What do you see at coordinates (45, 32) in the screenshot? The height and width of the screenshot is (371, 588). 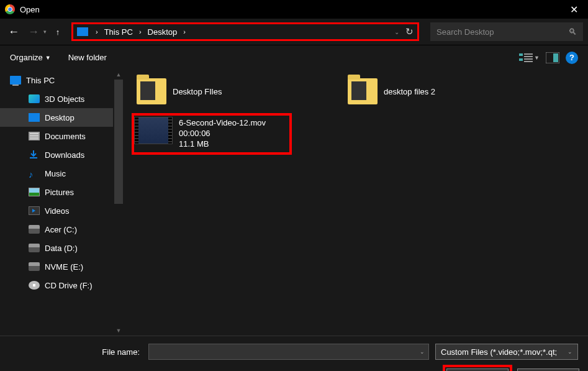 I see `history-dropdown-icon: ▾` at bounding box center [45, 32].